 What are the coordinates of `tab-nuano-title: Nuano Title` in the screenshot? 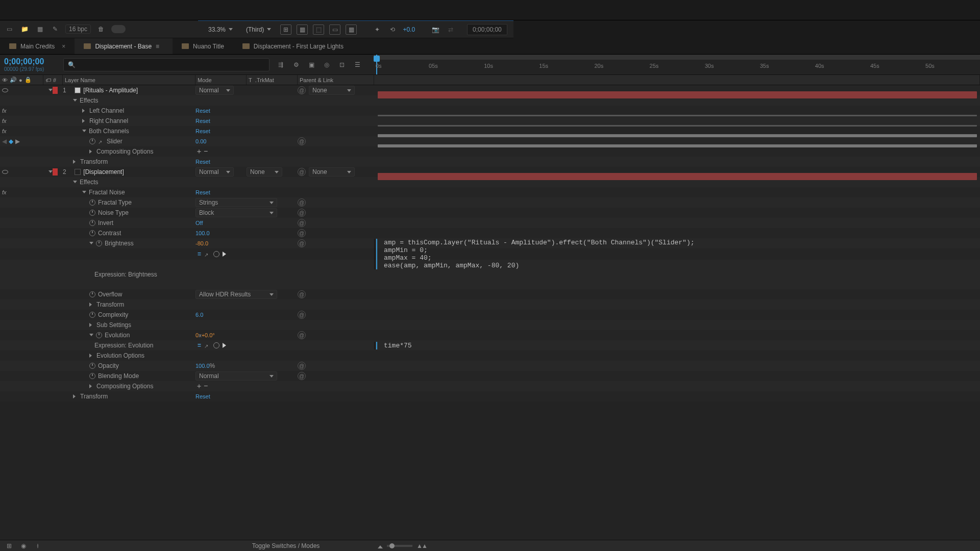 It's located at (203, 46).